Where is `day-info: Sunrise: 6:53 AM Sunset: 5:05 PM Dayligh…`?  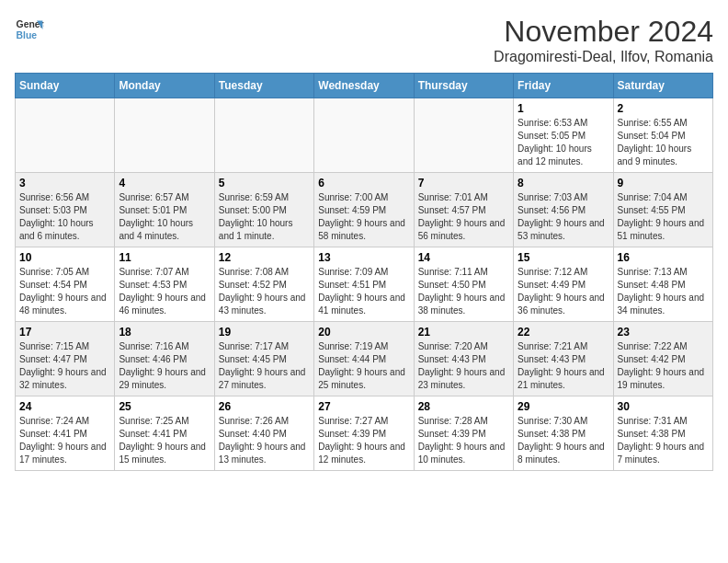 day-info: Sunrise: 6:53 AM Sunset: 5:05 PM Dayligh… is located at coordinates (563, 143).